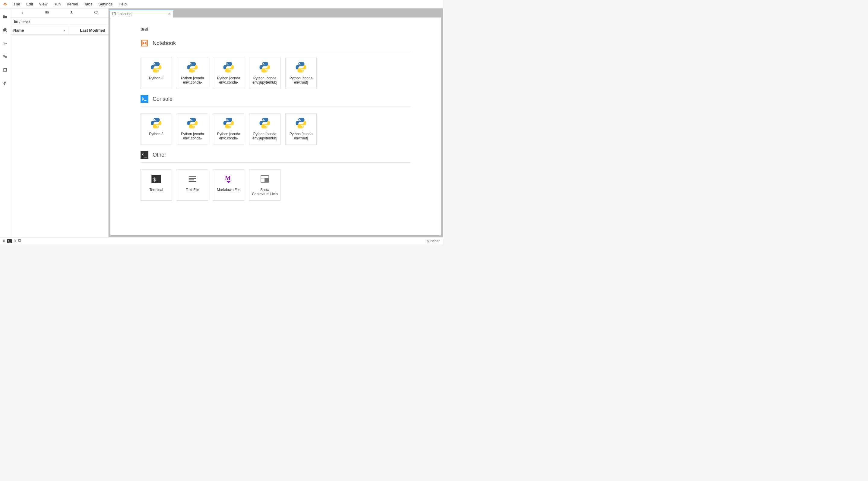 Image resolution: width=868 pixels, height=481 pixels. What do you see at coordinates (59, 123) in the screenshot?
I see `file-browser: ＋ + / test / Name ▲ Last Modified` at bounding box center [59, 123].